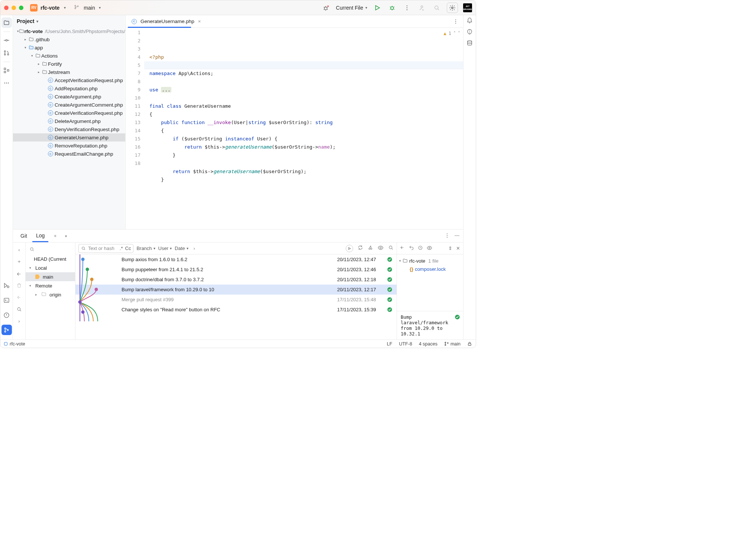  What do you see at coordinates (19, 273) in the screenshot?
I see `git-checkout-icon` at bounding box center [19, 273].